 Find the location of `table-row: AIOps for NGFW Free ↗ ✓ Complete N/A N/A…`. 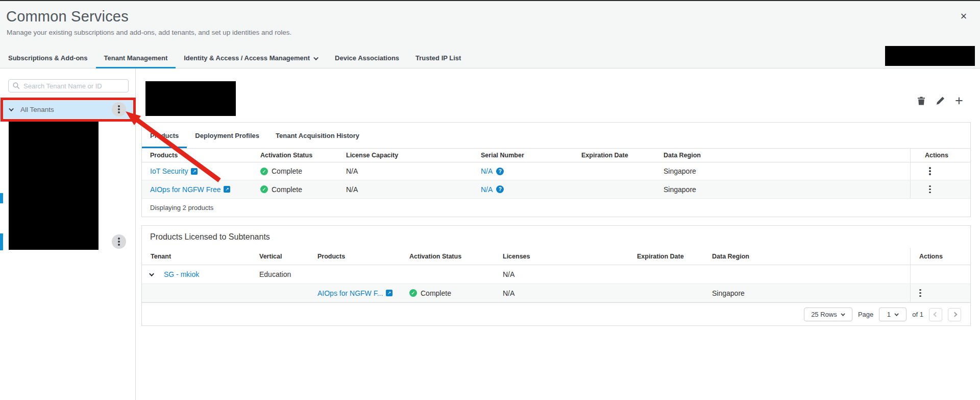

table-row: AIOps for NGFW Free ↗ ✓ Complete N/A N/A… is located at coordinates (556, 190).